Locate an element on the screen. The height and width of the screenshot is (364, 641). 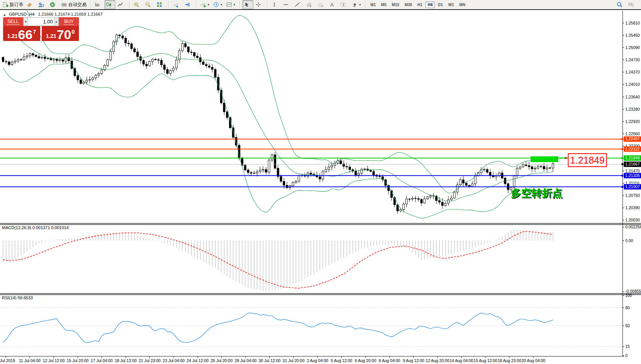
buy-button: BUY is located at coordinates (69, 21).